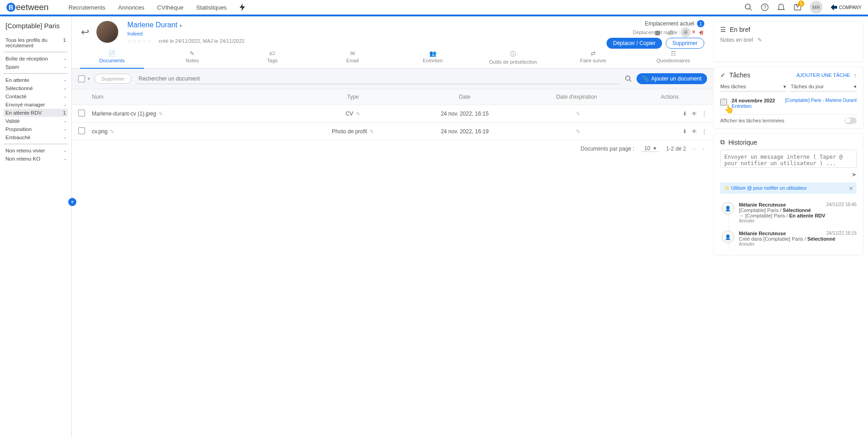 The image size is (868, 439). I want to click on profile-picture, so click(107, 32).